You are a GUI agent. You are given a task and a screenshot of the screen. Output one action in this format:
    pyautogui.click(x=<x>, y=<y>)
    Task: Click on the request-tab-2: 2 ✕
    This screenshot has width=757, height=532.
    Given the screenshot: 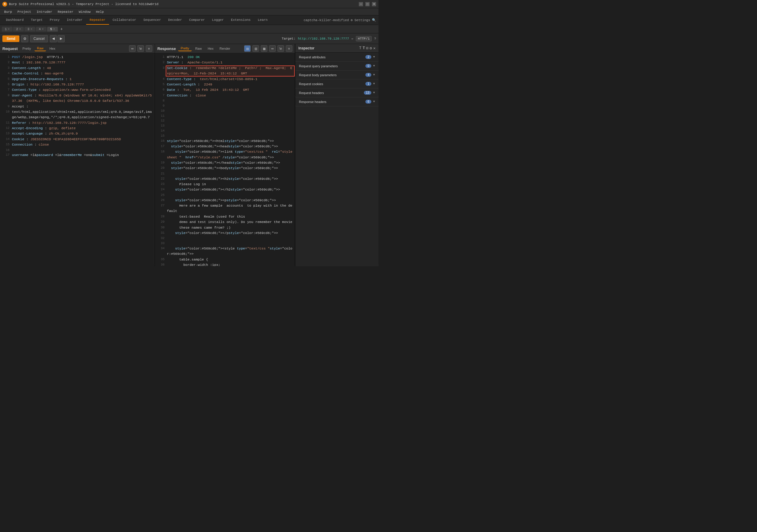 What is the action you would take?
    pyautogui.click(x=18, y=29)
    